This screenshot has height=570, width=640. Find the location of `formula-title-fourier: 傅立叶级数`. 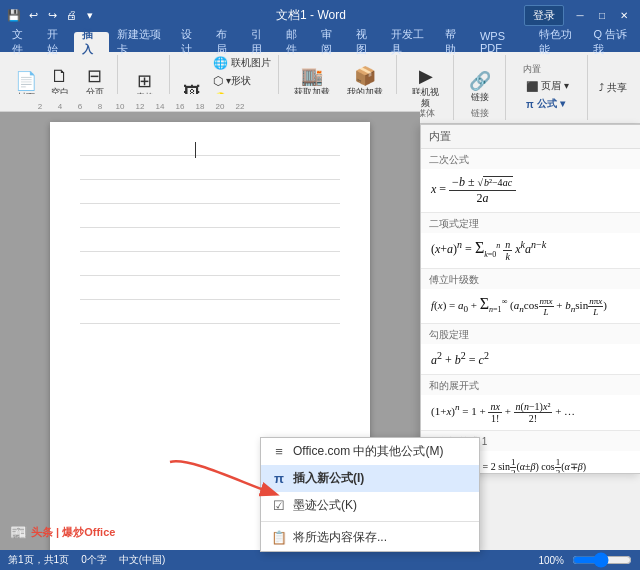

formula-title-fourier: 傅立叶级数 is located at coordinates (530, 279).